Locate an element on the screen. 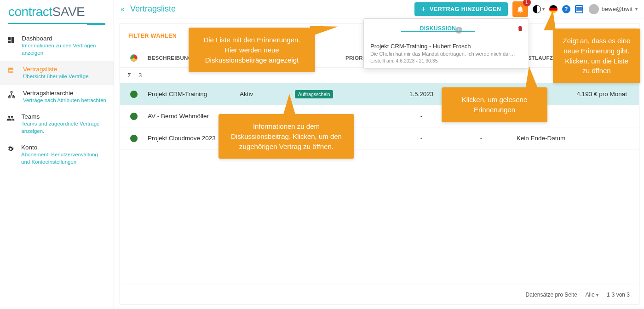 The image size is (644, 309). tab-label: DISKUSSION is located at coordinates (438, 29).